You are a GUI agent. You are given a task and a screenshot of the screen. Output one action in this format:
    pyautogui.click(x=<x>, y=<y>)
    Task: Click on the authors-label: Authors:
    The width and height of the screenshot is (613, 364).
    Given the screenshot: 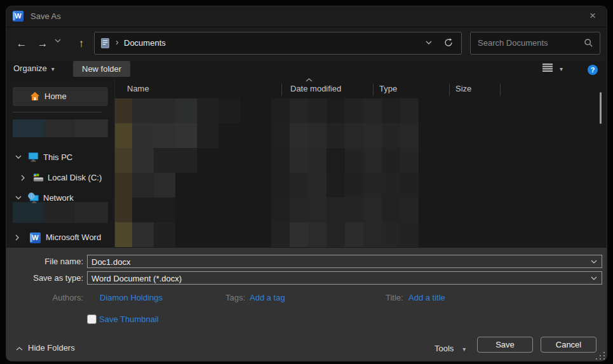 What is the action you would take?
    pyautogui.click(x=68, y=297)
    